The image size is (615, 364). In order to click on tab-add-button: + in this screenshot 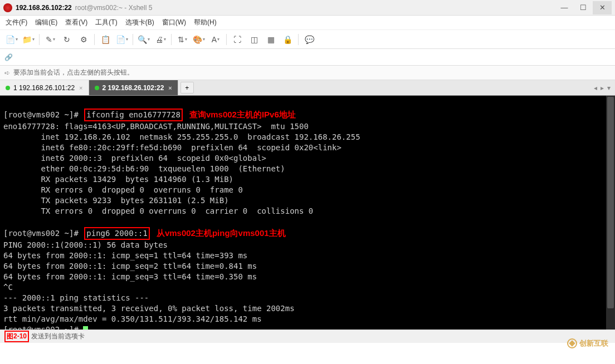, I will do `click(187, 88)`.